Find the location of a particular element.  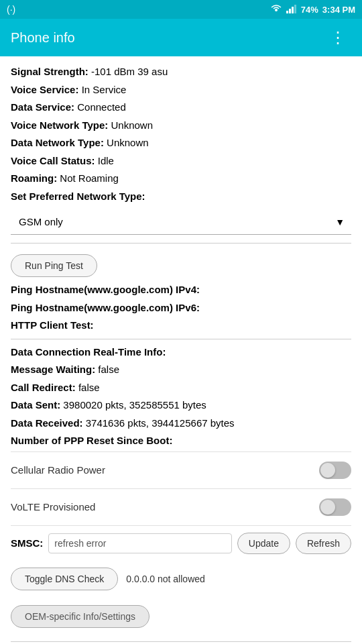

message-waiting-row: Message Waiting: false is located at coordinates (181, 370).